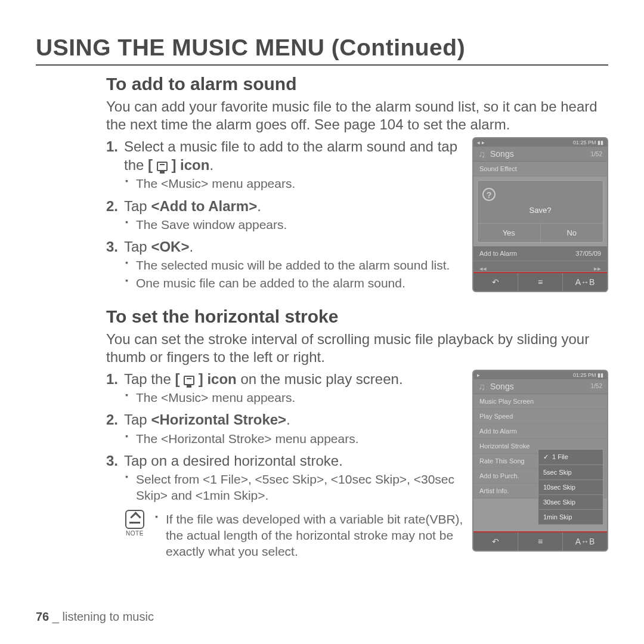  Describe the element at coordinates (322, 116) in the screenshot. I see `section1-intro: You can add your favorite music file to …` at that location.